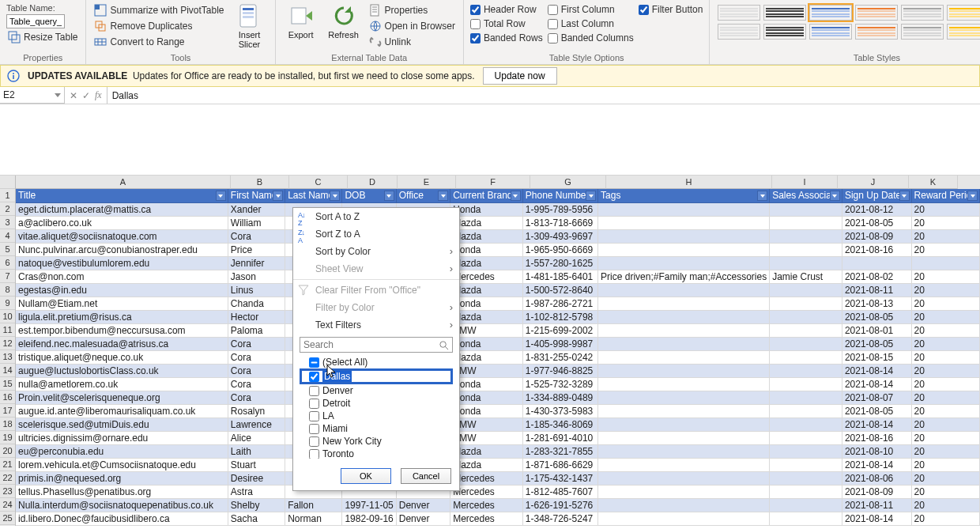  I want to click on col-header-cell: F, so click(493, 182).